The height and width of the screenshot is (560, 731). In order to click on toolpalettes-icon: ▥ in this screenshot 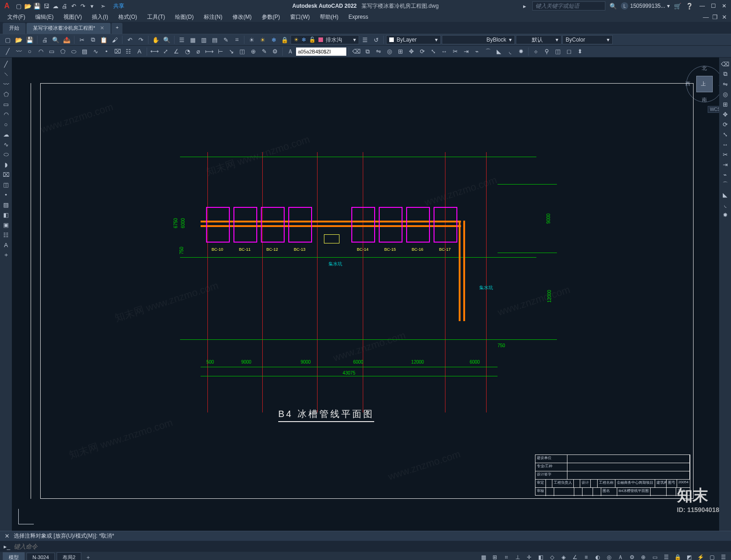, I will do `click(204, 40)`.